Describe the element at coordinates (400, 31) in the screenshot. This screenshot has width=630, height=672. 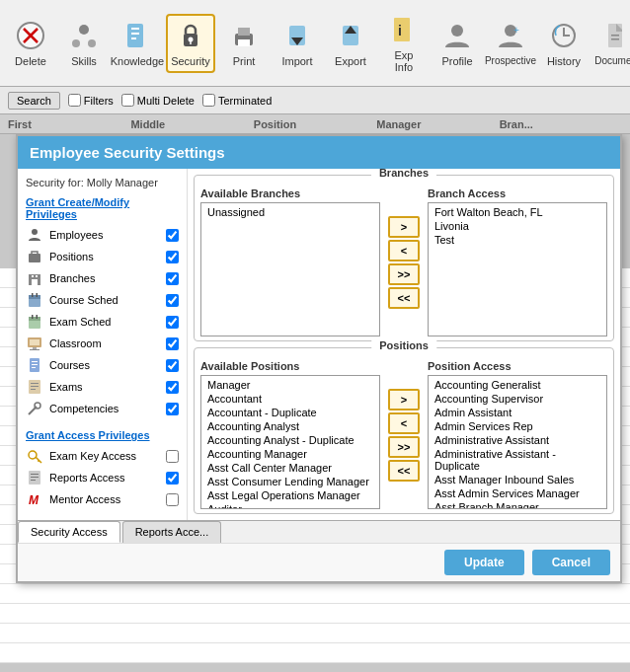
I see `svg-text: i` at that location.